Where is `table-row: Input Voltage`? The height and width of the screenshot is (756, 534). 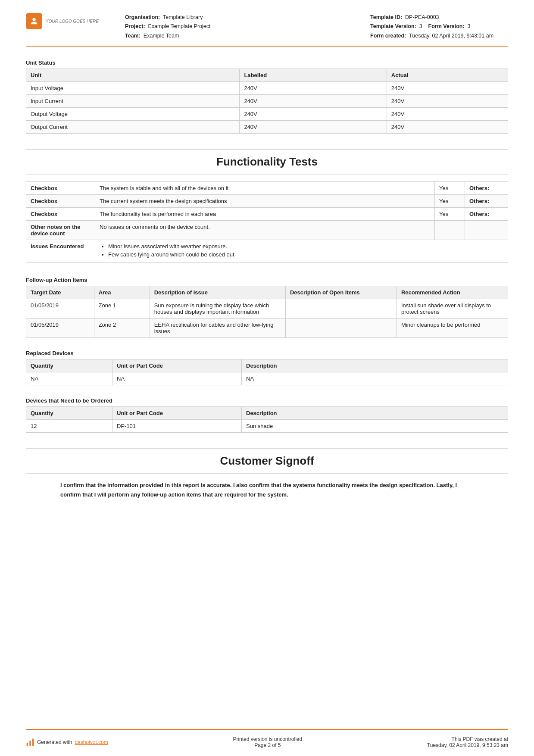
table-row: Input Voltage is located at coordinates (133, 88).